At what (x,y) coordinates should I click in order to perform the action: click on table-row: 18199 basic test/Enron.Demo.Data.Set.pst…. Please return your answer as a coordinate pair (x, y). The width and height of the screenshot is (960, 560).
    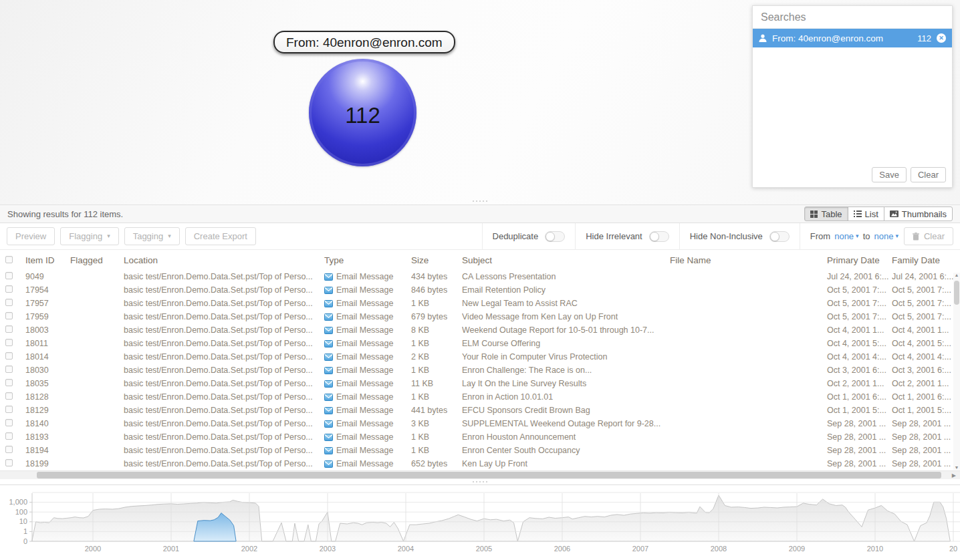
    Looking at the image, I should click on (480, 464).